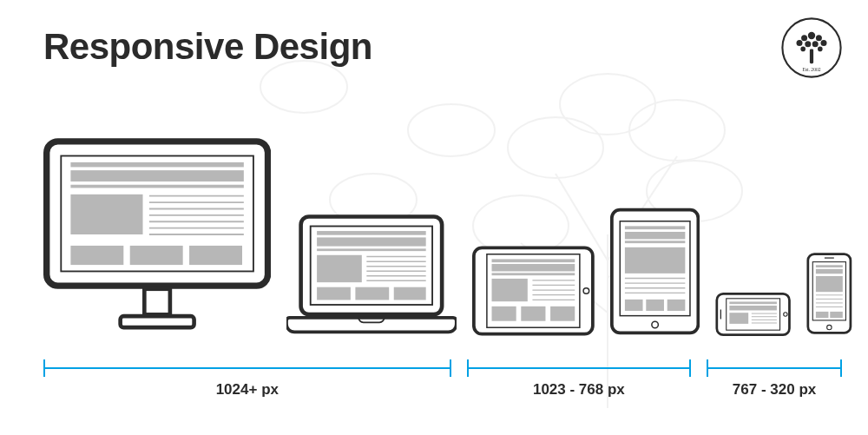  Describe the element at coordinates (774, 390) in the screenshot. I see `range-label: 767 - 320 px` at that location.